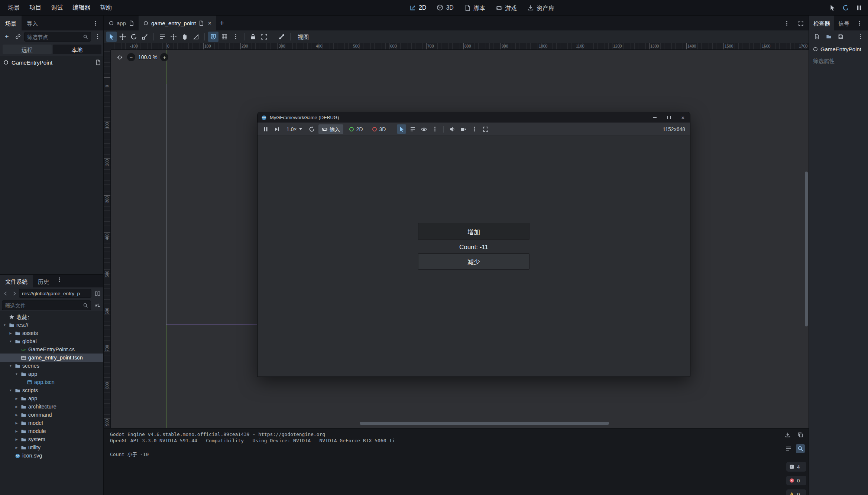 The width and height of the screenshot is (868, 495). I want to click on pause-button, so click(265, 129).